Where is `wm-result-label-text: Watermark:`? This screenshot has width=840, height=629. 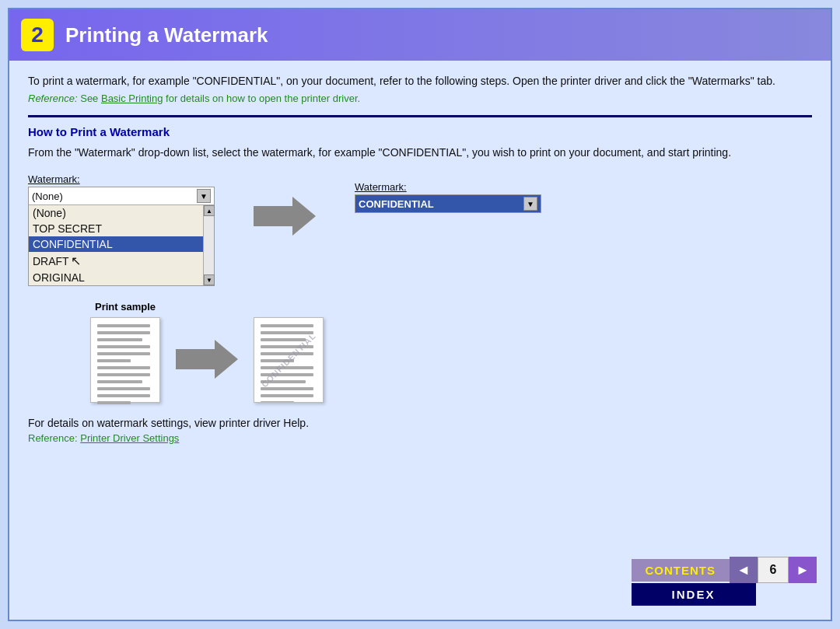 wm-result-label-text: Watermark: is located at coordinates (381, 187).